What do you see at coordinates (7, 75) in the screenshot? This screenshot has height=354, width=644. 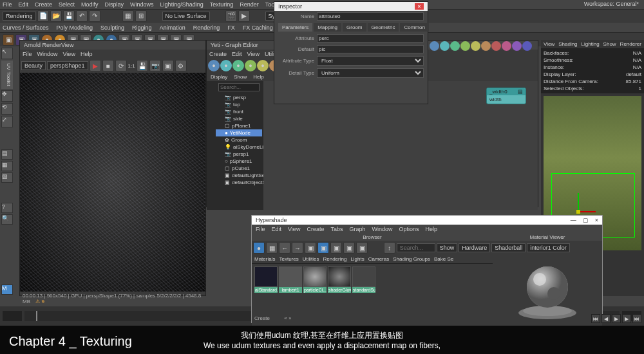 I see `uv-toolkit-tab: UV Toolkit` at bounding box center [7, 75].